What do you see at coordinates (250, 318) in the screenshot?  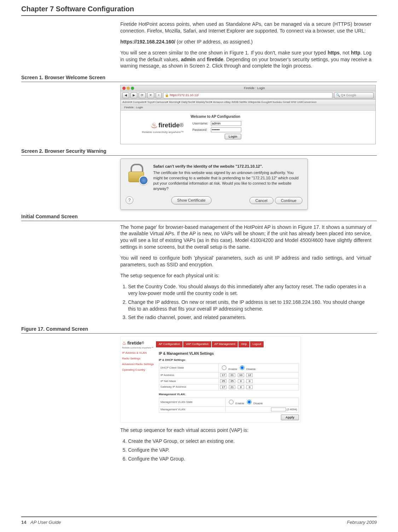 I see `step-3: Set the radio channel, power, and relate…` at bounding box center [250, 318].